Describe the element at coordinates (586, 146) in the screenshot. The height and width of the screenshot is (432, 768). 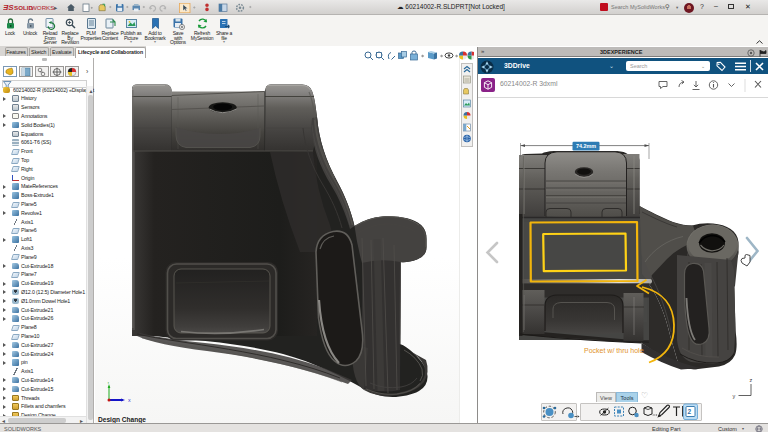
I see `svg-text: 74.2mm` at that location.